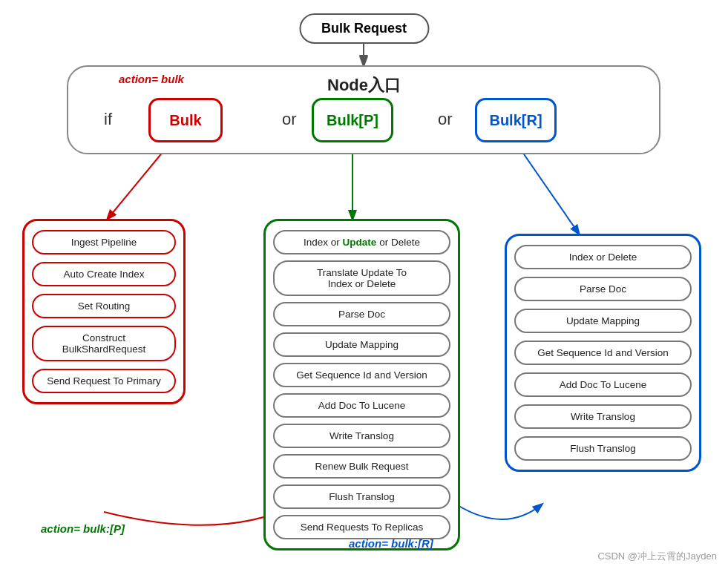 This screenshot has height=572, width=728. I want to click on middle-item-10: Send Requests To Replicas, so click(362, 527).